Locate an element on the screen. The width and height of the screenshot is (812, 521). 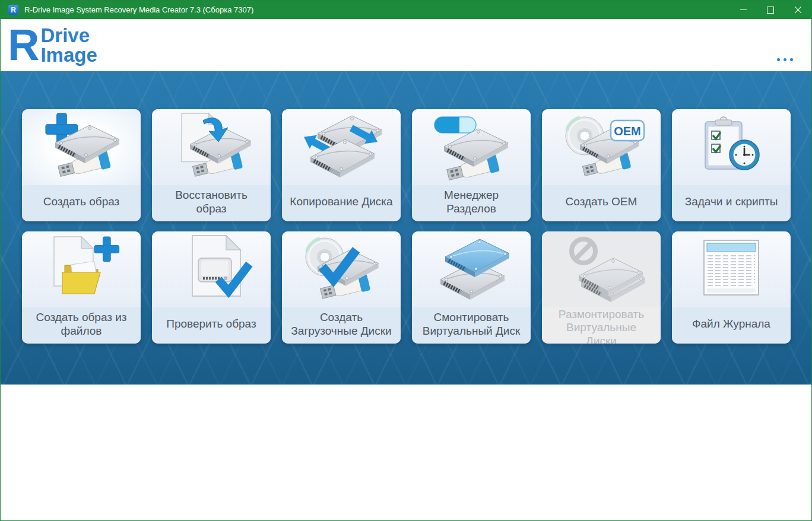
window-title: R-Drive Image System Recovery Media Crea… is located at coordinates (139, 9).